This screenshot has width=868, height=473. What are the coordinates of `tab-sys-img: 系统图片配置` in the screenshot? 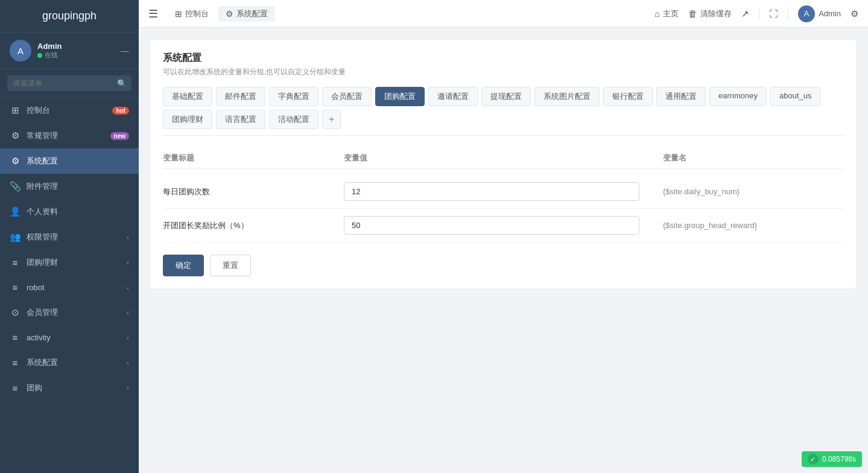 It's located at (567, 97).